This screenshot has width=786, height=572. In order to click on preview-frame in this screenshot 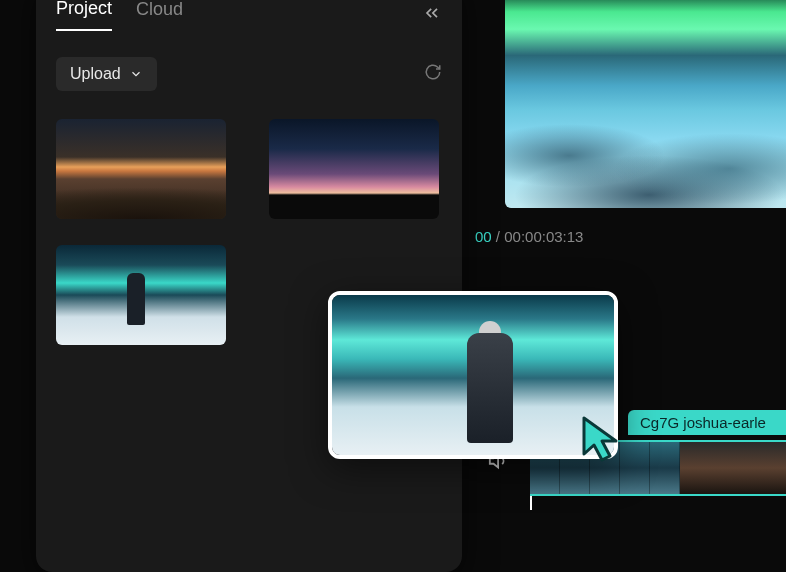, I will do `click(646, 104)`.